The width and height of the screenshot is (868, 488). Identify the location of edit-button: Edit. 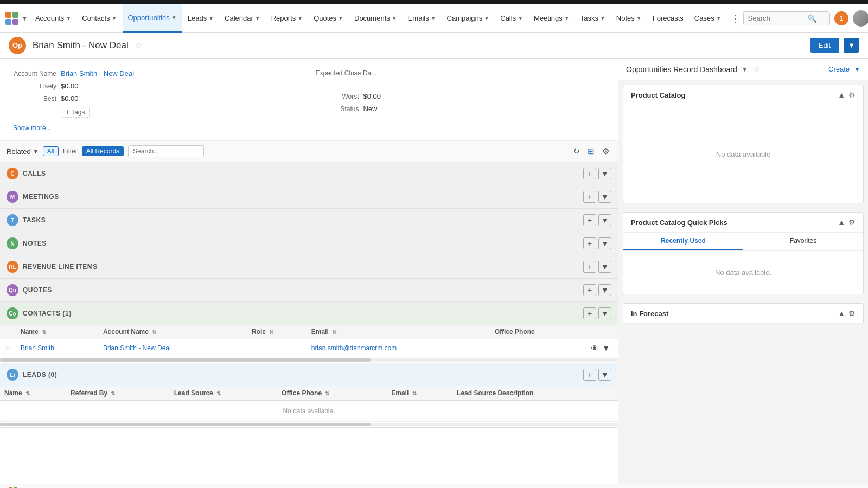
(825, 46).